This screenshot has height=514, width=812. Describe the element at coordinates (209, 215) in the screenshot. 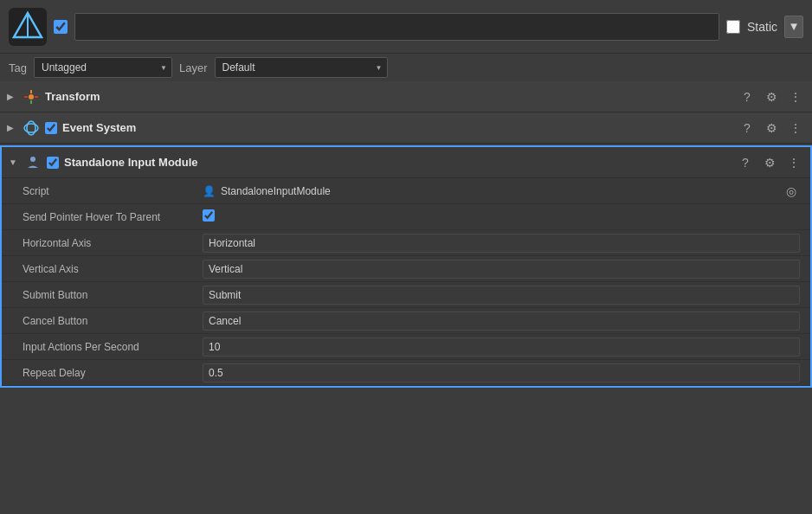

I see `send-pointer-hover-checkbox` at that location.